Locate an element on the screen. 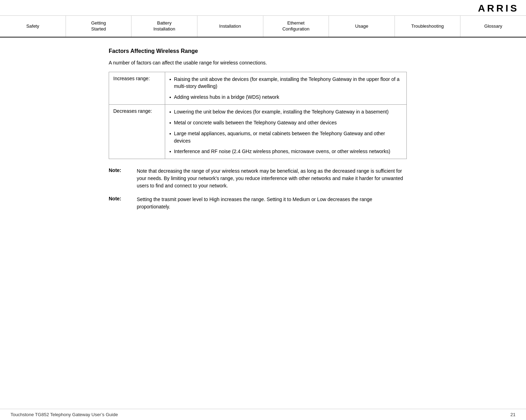  list-item: • Metal or concrete walls between the Te… is located at coordinates (286, 123).